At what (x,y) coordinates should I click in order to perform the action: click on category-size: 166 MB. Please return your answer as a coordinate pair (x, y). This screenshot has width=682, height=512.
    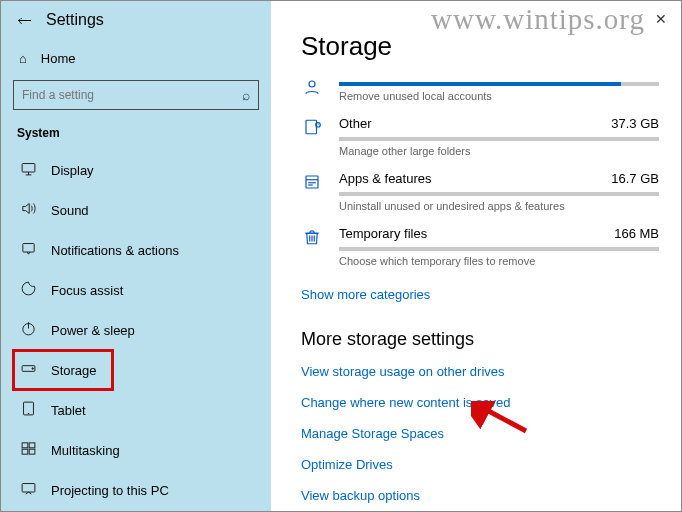
    Looking at the image, I should click on (636, 234).